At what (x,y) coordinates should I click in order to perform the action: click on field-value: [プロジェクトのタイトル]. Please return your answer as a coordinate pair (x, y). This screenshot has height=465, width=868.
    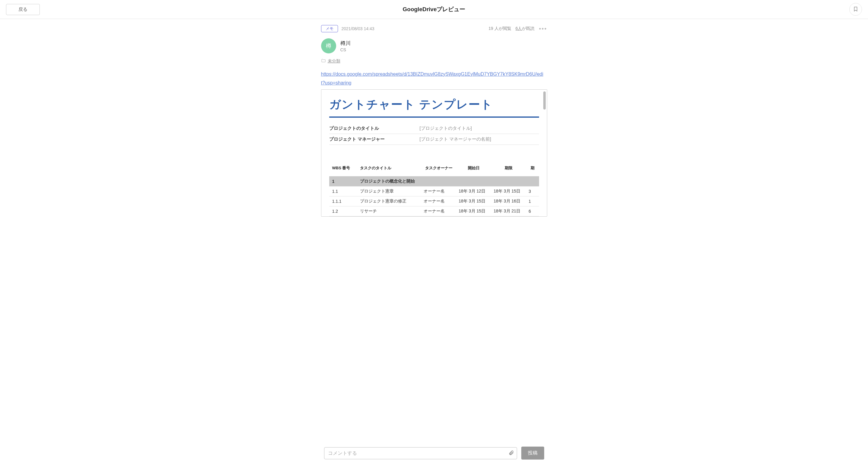
    Looking at the image, I should click on (445, 128).